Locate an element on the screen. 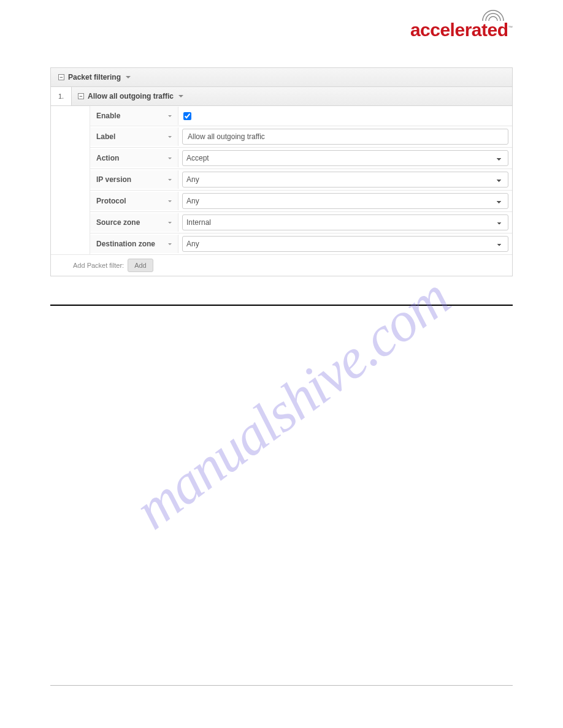 This screenshot has width=563, height=728. field-row-protocol: Protocol Any is located at coordinates (301, 201).